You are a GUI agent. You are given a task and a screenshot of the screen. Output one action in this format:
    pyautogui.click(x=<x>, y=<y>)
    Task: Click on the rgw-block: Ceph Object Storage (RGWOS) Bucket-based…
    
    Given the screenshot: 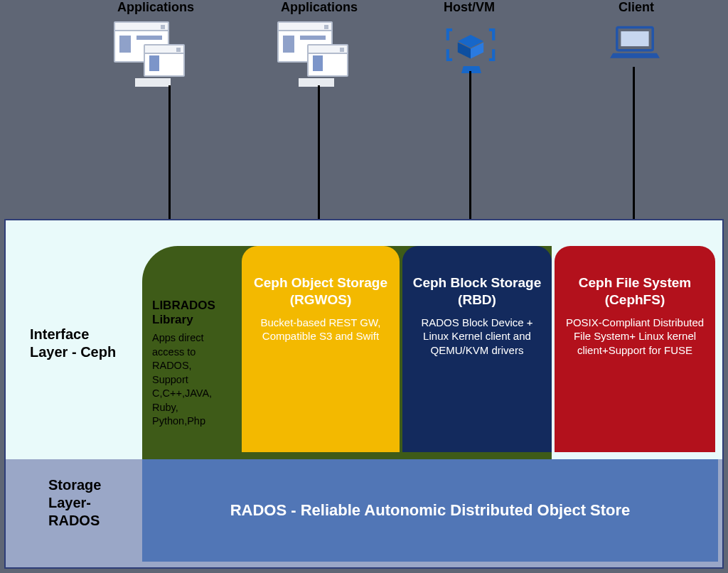 What is the action you would take?
    pyautogui.click(x=321, y=349)
    